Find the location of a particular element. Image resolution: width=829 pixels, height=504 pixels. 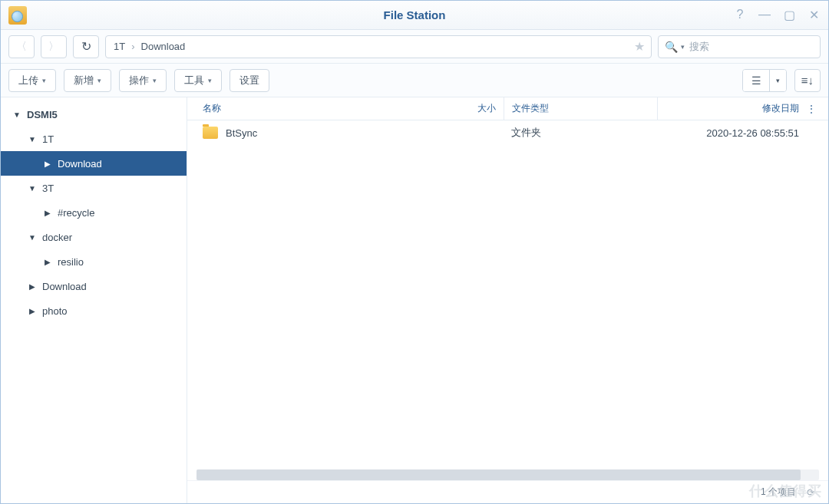

tree-item-label: #recycle is located at coordinates (118, 213).